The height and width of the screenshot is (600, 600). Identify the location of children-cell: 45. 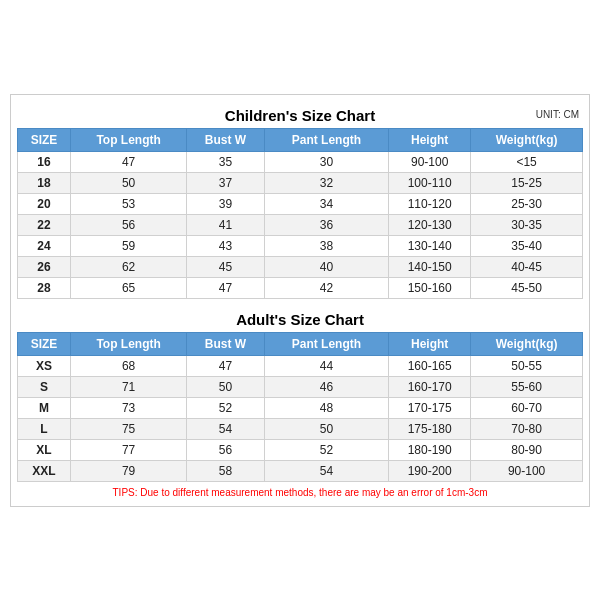
(226, 266).